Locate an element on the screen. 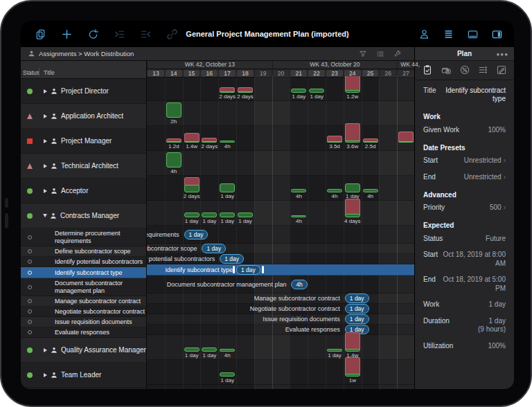 The height and width of the screenshot is (407, 532). row-issue-requisition-documents: Issue requisition documents is located at coordinates (83, 323).